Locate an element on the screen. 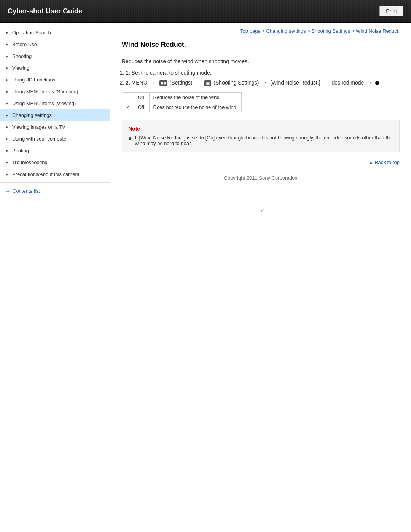 This screenshot has height=532, width=411. breadcrumb-current: Wind Noise Reduct. is located at coordinates (378, 31).